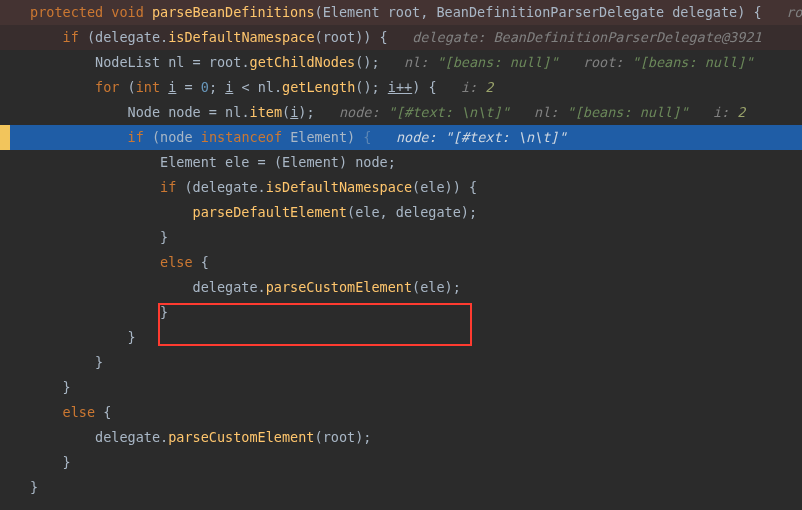 The width and height of the screenshot is (802, 510). I want to click on inlay-hint: root:, so click(794, 12).